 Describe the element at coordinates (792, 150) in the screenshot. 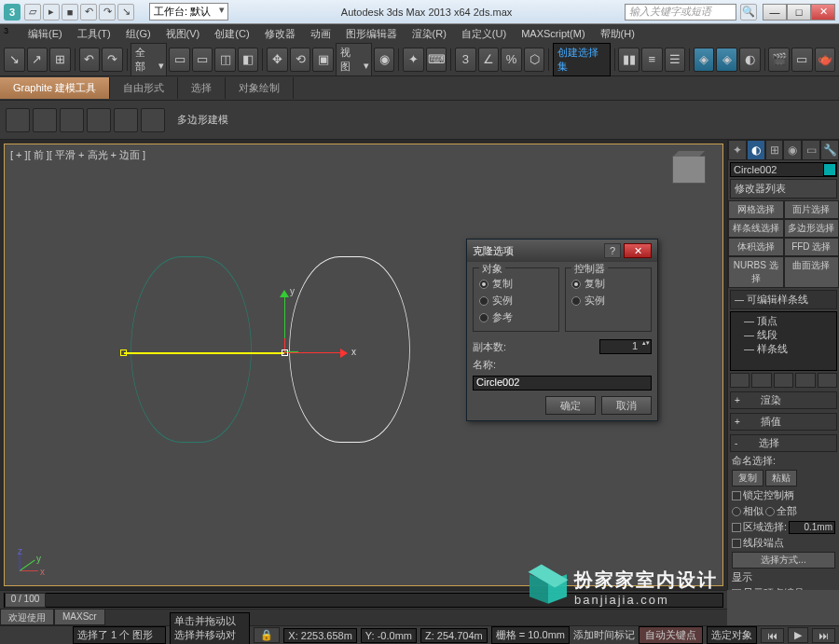

I see `motion-tab: ◉` at that location.